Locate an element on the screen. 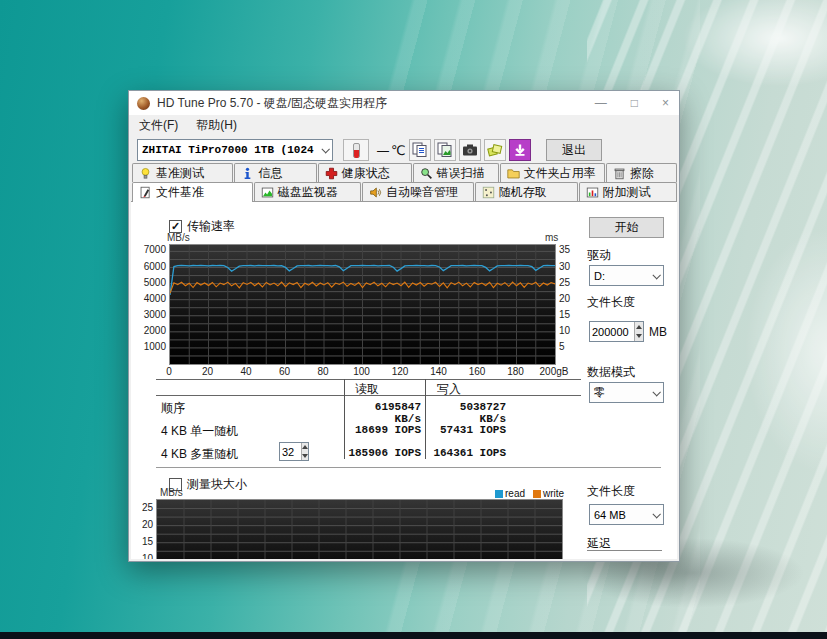 The image size is (827, 639). file-length-unit: MB is located at coordinates (658, 332).